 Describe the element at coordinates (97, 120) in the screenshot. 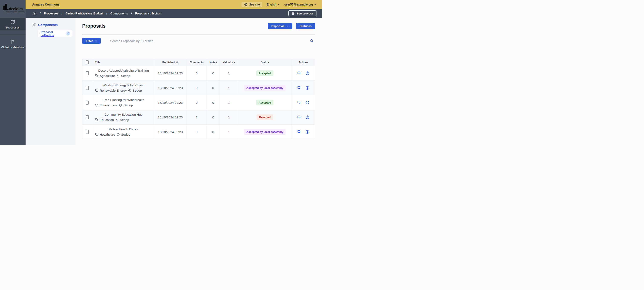

I see `category-tag-icon` at that location.